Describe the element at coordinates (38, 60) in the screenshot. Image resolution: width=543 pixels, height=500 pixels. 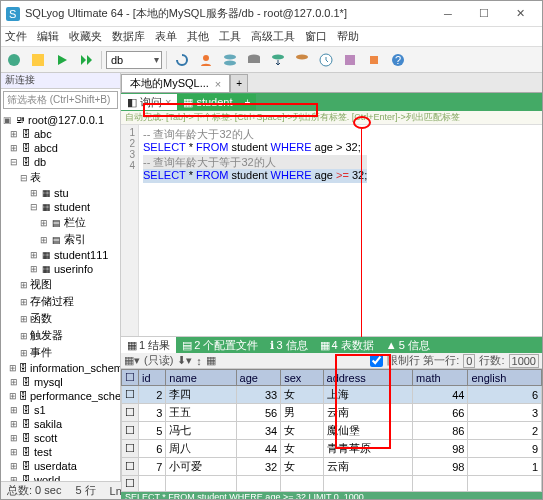
I see `new-query-icon` at that location.